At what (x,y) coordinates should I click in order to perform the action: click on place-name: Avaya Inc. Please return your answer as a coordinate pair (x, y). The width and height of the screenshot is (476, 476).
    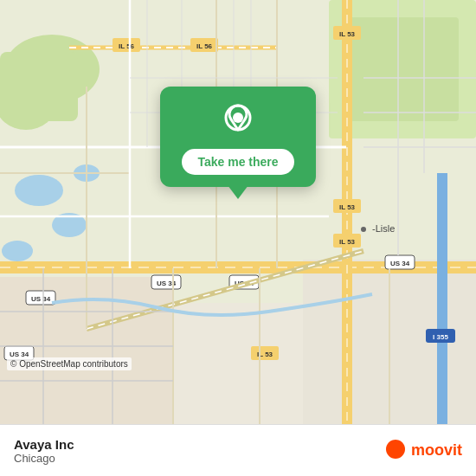
    Looking at the image, I should click on (44, 445).